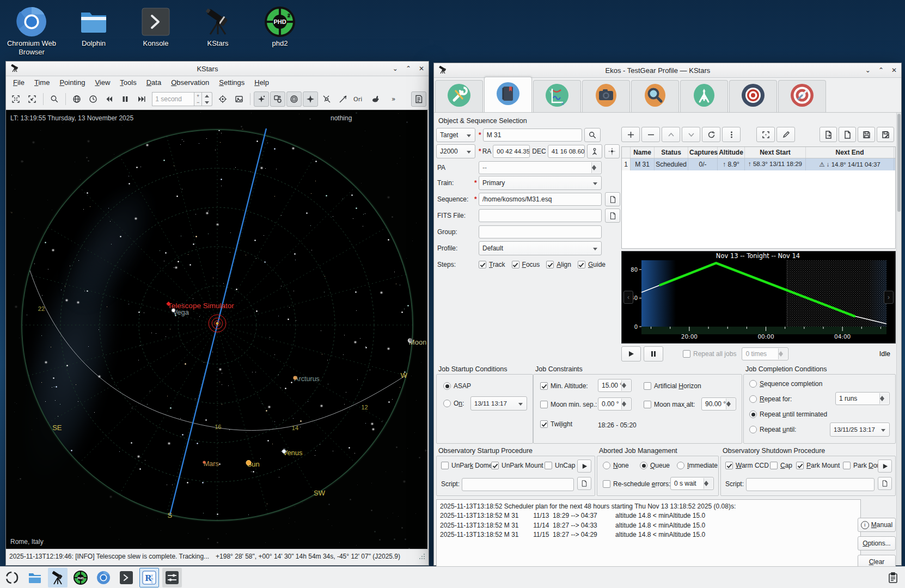 Image resolution: width=905 pixels, height=588 pixels. What do you see at coordinates (747, 465) in the screenshot?
I see `warm-ccd-checkbox: Warm CCD` at bounding box center [747, 465].